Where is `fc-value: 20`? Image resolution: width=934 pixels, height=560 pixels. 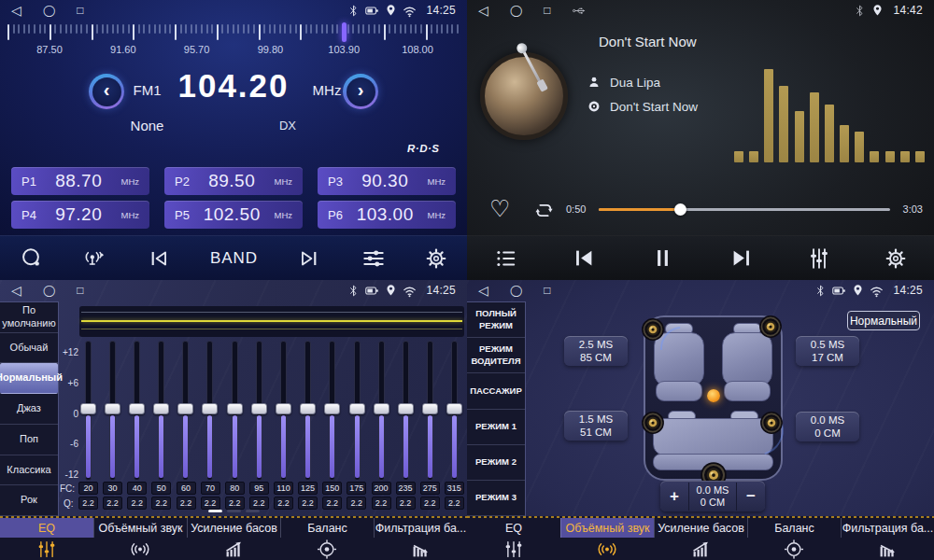 fc-value: 20 is located at coordinates (88, 488).